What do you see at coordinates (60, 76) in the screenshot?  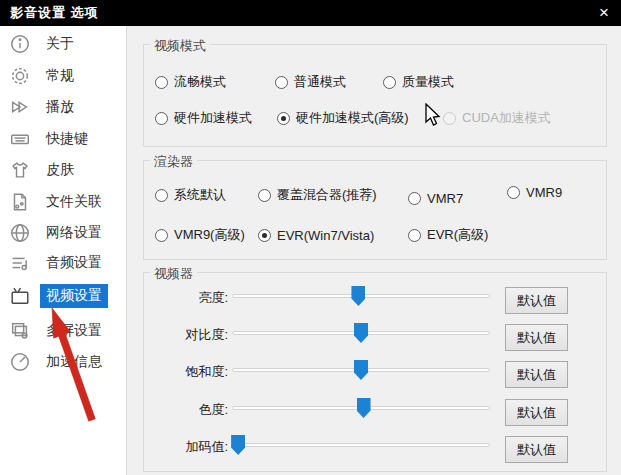 I see `sidebar-item-label: 常规` at bounding box center [60, 76].